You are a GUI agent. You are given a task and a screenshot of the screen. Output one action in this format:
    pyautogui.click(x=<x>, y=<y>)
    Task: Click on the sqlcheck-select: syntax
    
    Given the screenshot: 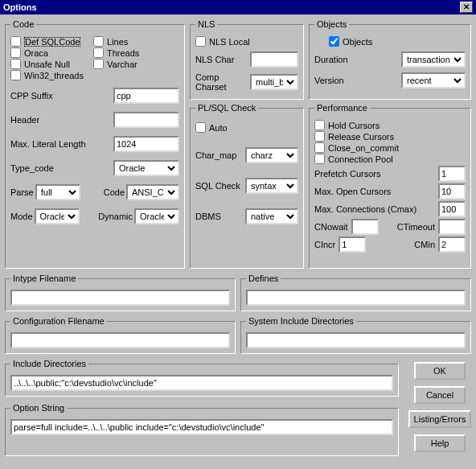 What is the action you would take?
    pyautogui.click(x=272, y=186)
    